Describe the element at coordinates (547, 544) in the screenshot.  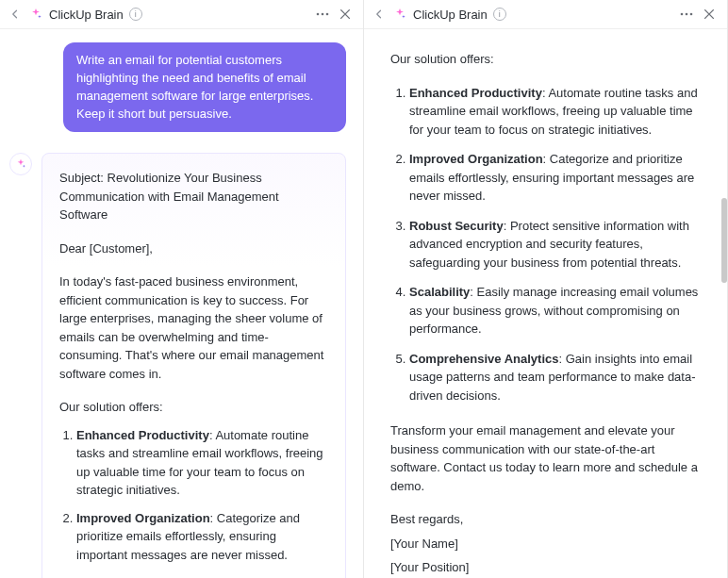
I see `sig-name: [Your Name]` at that location.